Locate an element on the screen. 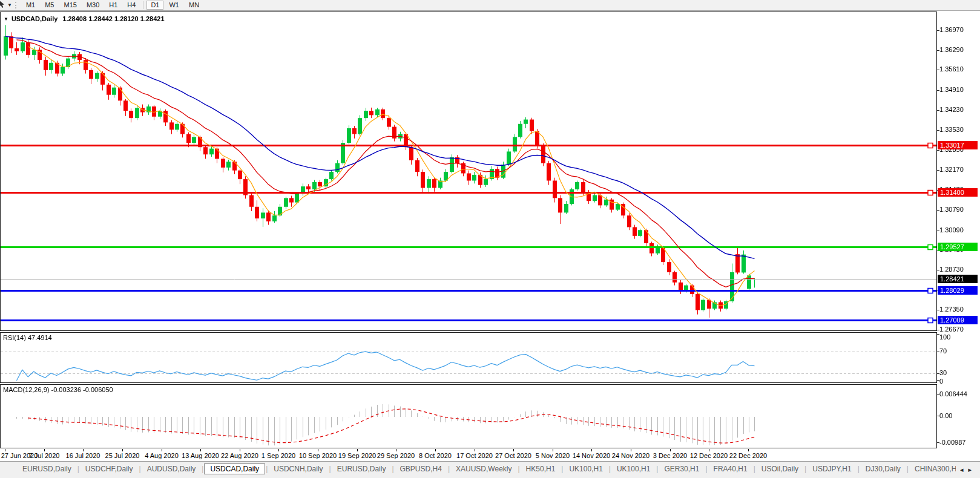 This screenshot has width=980, height=478. chart-title-caret-icon: ▼ is located at coordinates (6, 19).